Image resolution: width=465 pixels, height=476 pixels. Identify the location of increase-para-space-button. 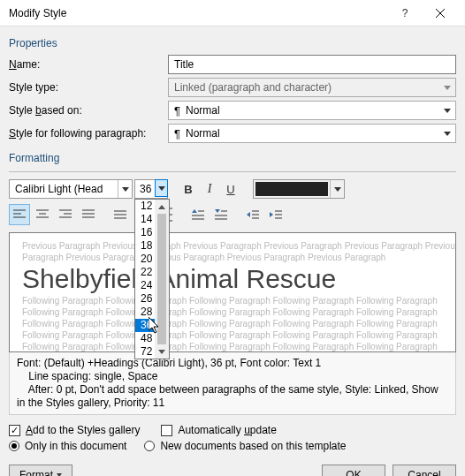
(198, 215).